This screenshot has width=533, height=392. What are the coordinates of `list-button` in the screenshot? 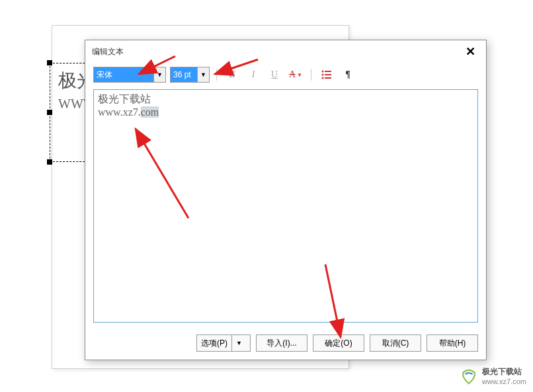 It's located at (327, 75).